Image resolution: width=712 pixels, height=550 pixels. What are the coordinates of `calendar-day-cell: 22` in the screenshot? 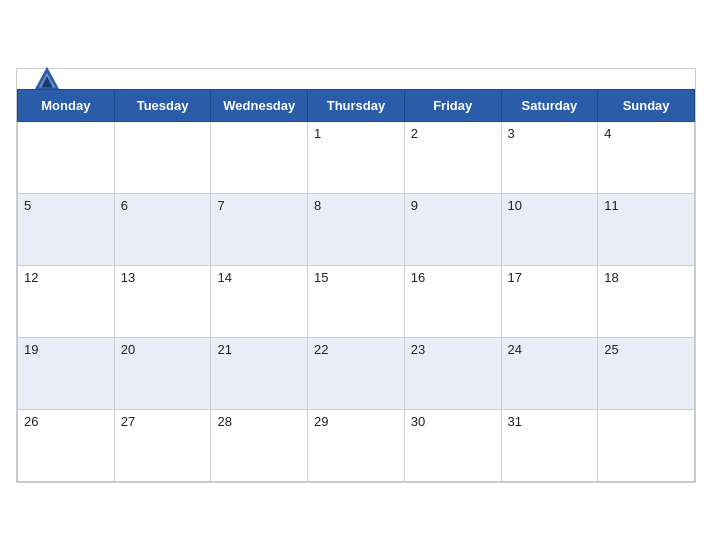 It's located at (356, 373).